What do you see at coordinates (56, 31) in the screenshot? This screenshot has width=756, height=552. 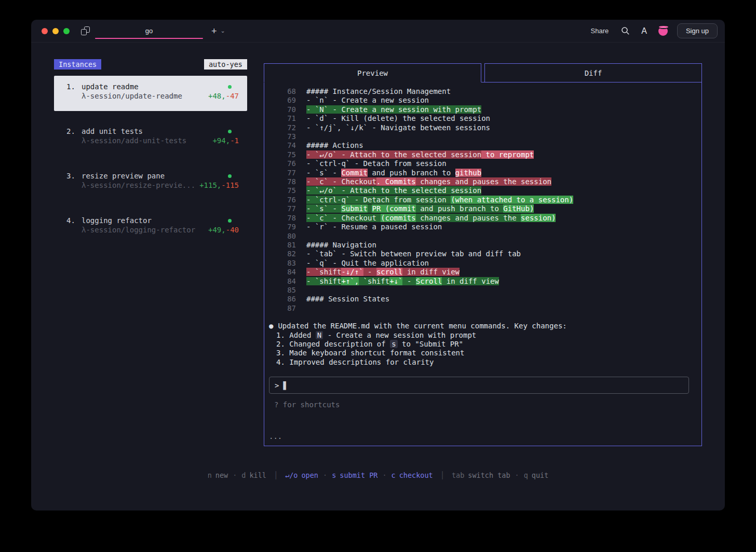 I see `minimize-button` at bounding box center [56, 31].